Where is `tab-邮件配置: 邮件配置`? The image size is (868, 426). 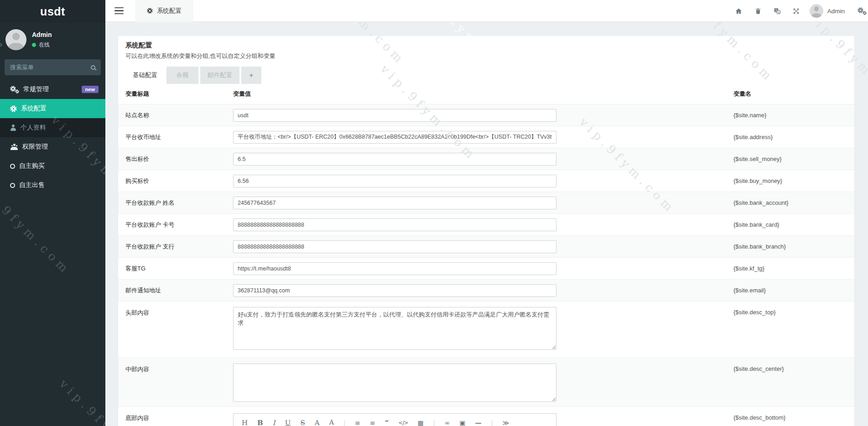 tab-邮件配置: 邮件配置 is located at coordinates (220, 75).